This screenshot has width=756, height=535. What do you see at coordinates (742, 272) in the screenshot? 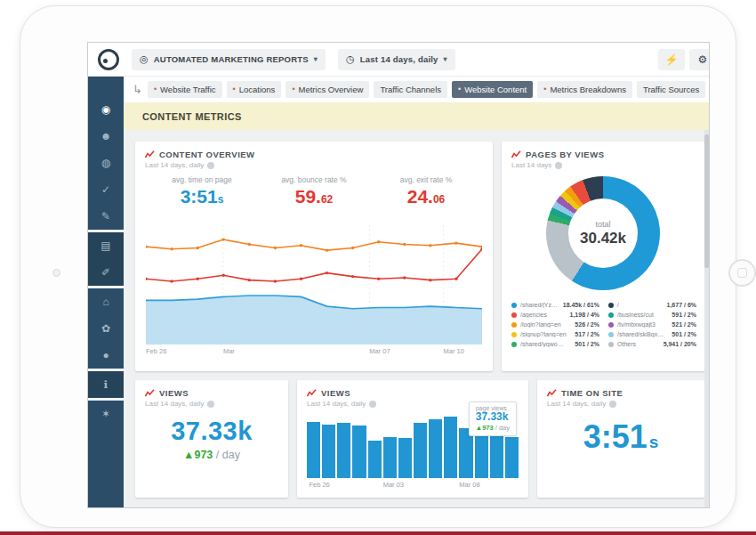
I see `home-button` at bounding box center [742, 272].